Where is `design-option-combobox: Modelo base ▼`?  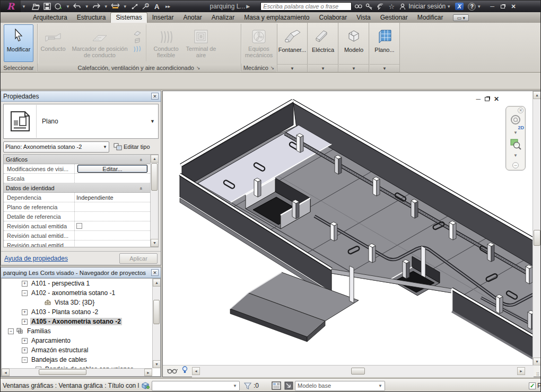 design-option-combobox: Modelo base ▼ is located at coordinates (340, 386).